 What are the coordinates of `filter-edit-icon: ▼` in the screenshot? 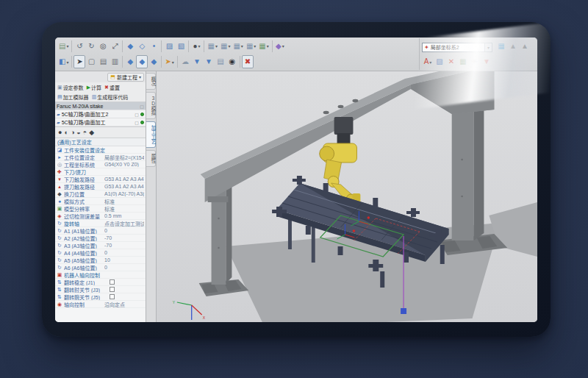 It's located at (209, 62).